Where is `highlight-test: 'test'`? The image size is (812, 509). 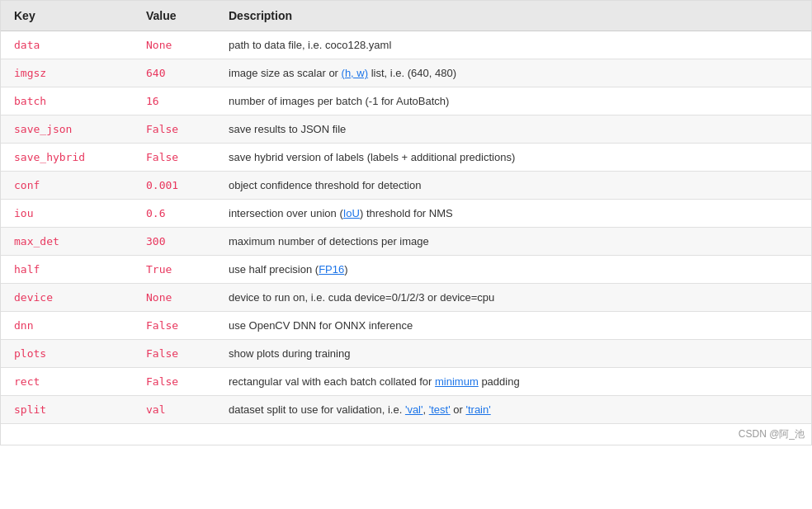
highlight-test: 'test' is located at coordinates (440, 409).